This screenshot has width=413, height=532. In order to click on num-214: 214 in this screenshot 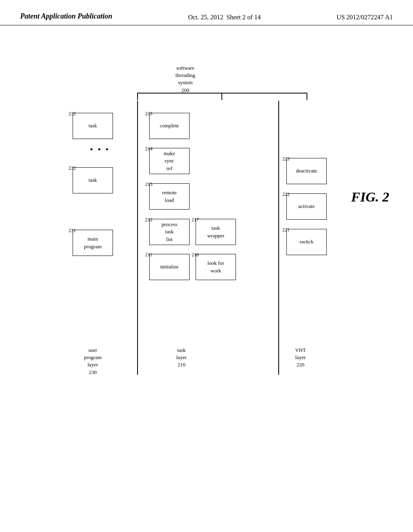, I will do `click(149, 149)`.